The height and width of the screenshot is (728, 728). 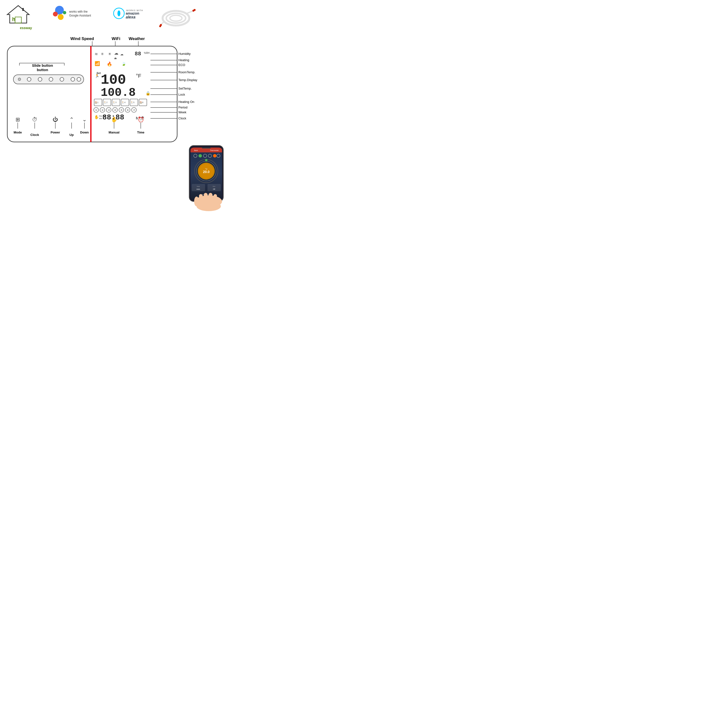 I want to click on down-label: Down, so click(x=84, y=132).